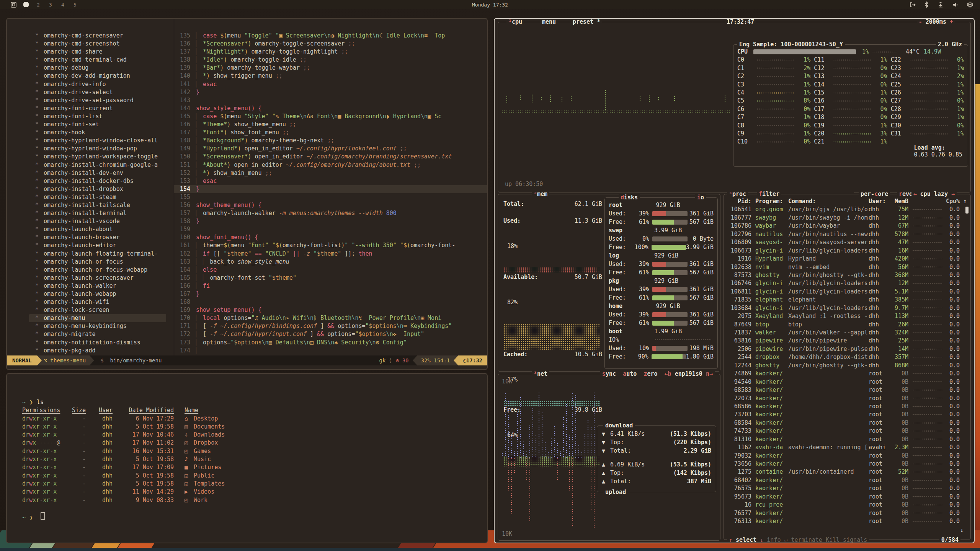 The image size is (980, 551). What do you see at coordinates (847, 521) in the screenshot?
I see `process-row: 76313 kworker/ root 0B 0.0` at bounding box center [847, 521].